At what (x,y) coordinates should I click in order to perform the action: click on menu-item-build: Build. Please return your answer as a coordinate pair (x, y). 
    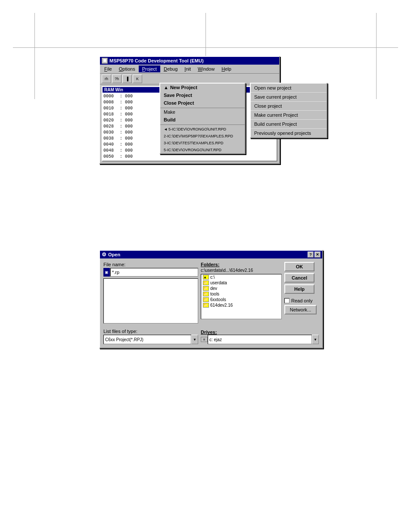
    Looking at the image, I should click on (202, 120).